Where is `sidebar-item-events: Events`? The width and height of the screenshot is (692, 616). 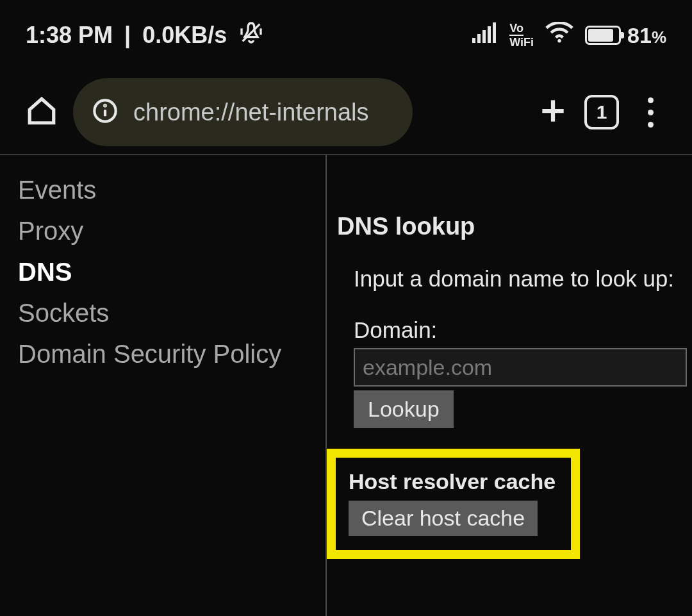 sidebar-item-events: Events is located at coordinates (163, 190).